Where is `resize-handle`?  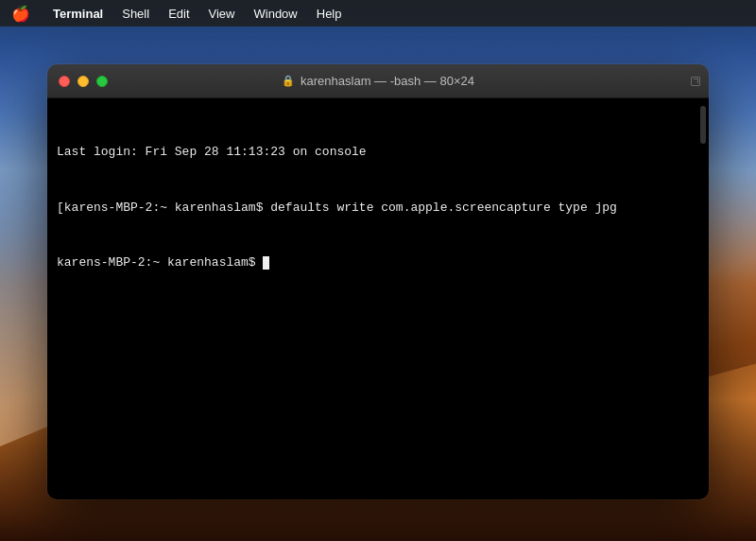 resize-handle is located at coordinates (696, 81).